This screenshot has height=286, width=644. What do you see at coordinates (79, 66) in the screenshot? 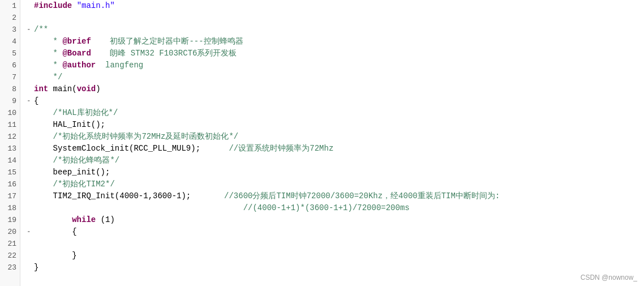
I see `at-author: @author` at bounding box center [79, 66].